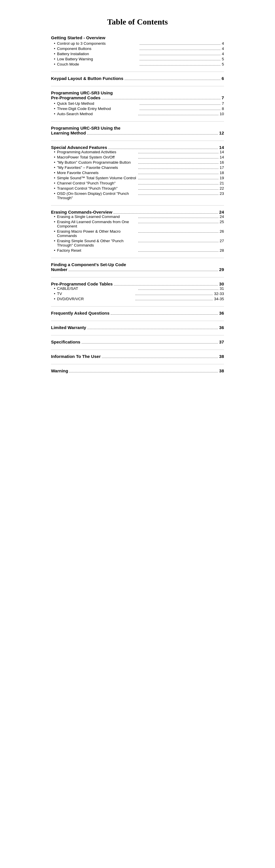 The image size is (275, 868). Describe the element at coordinates (137, 294) in the screenshot. I see `toc-item: • TV 32-33` at that location.